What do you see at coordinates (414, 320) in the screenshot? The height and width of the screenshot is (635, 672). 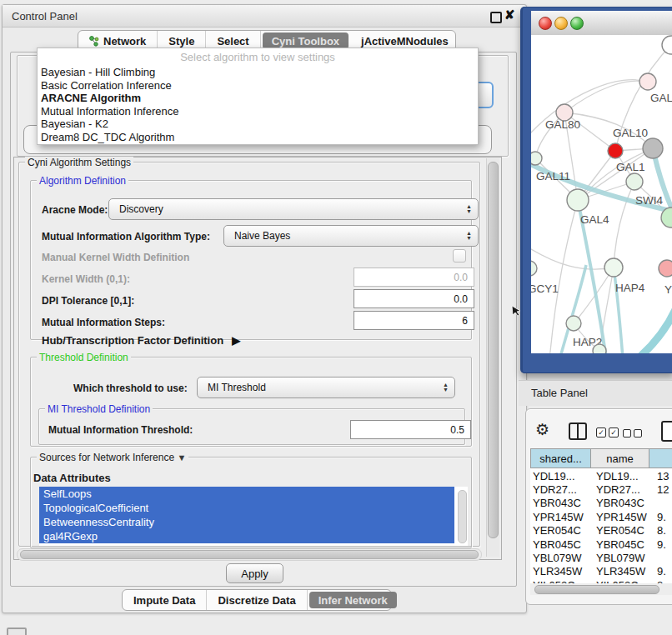 I see `mi-steps-field: 6` at bounding box center [414, 320].